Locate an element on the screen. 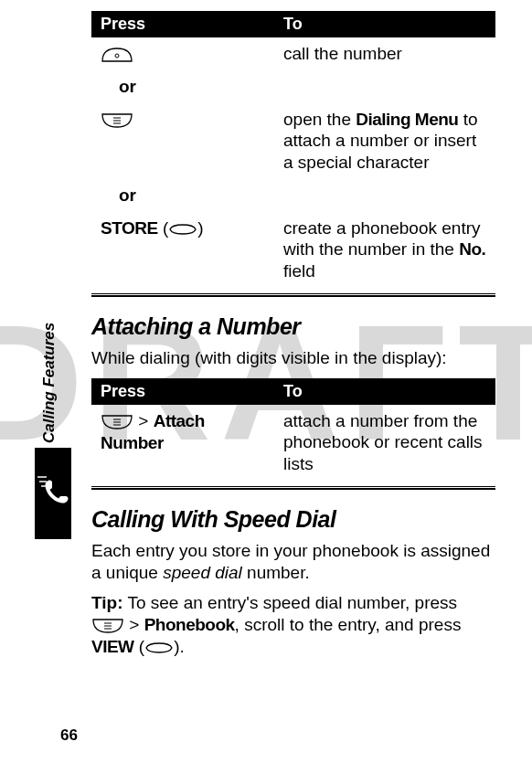 The width and height of the screenshot is (532, 763). speed-dial-tip: Tip: To see an entry's speed dial number… is located at coordinates (293, 625).